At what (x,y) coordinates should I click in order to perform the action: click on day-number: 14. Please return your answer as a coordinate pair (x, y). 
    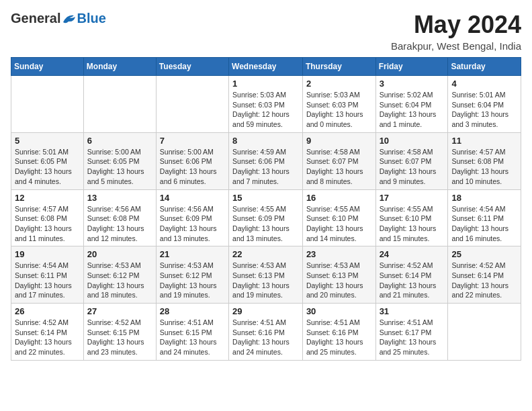
    Looking at the image, I should click on (192, 197).